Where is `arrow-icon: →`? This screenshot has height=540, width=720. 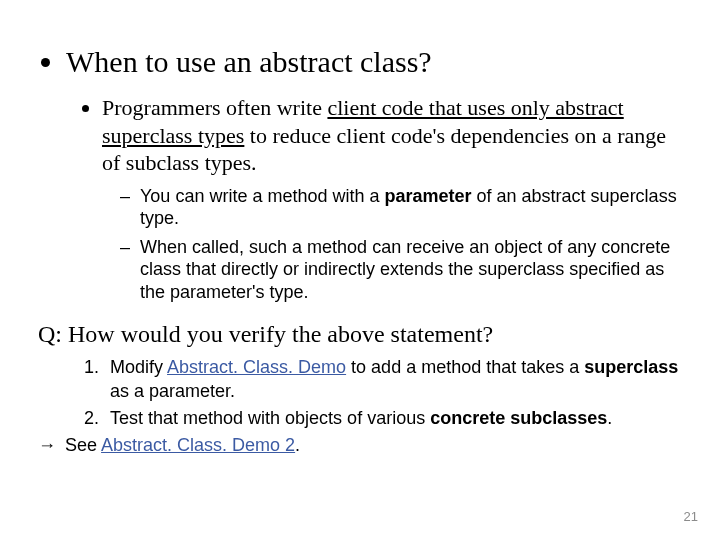
arrow-icon: → is located at coordinates (47, 446).